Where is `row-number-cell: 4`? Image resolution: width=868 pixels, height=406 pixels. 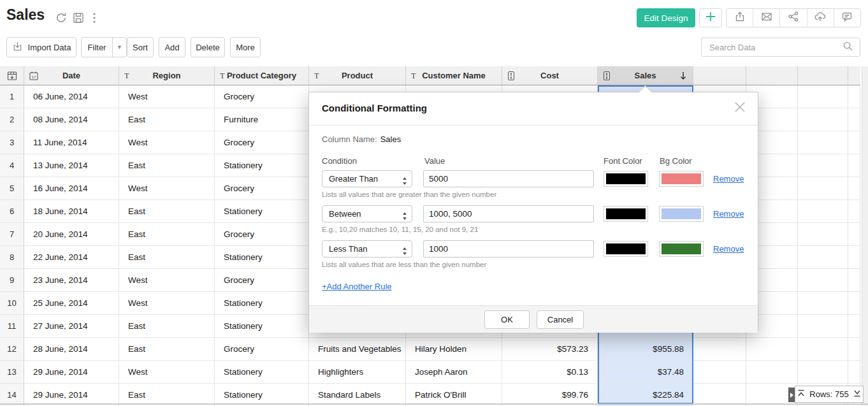
row-number-cell: 4 is located at coordinates (12, 166).